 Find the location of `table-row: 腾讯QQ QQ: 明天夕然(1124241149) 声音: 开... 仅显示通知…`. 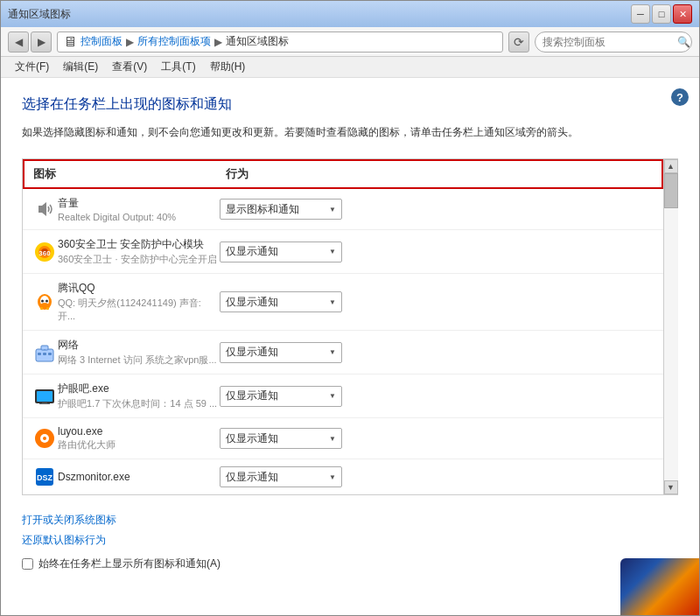

table-row: 腾讯QQ QQ: 明天夕然(1124241149) 声音: 开... 仅显示通知… is located at coordinates (343, 303).